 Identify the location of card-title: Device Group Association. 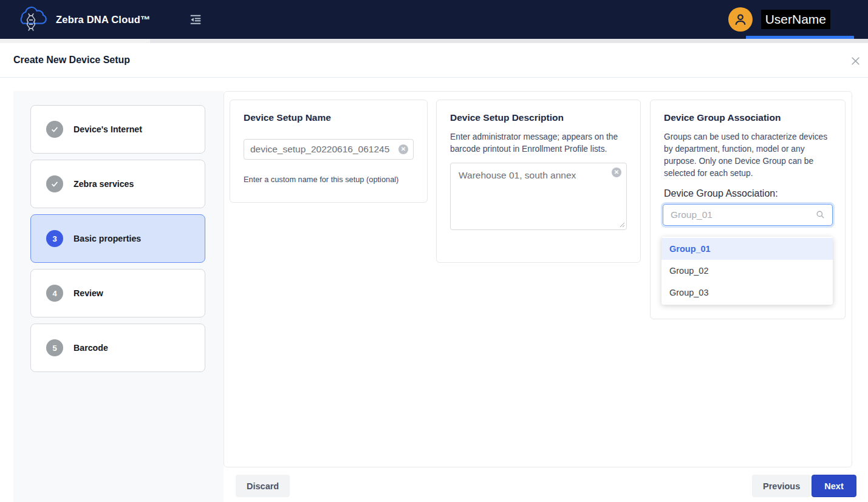
(748, 118).